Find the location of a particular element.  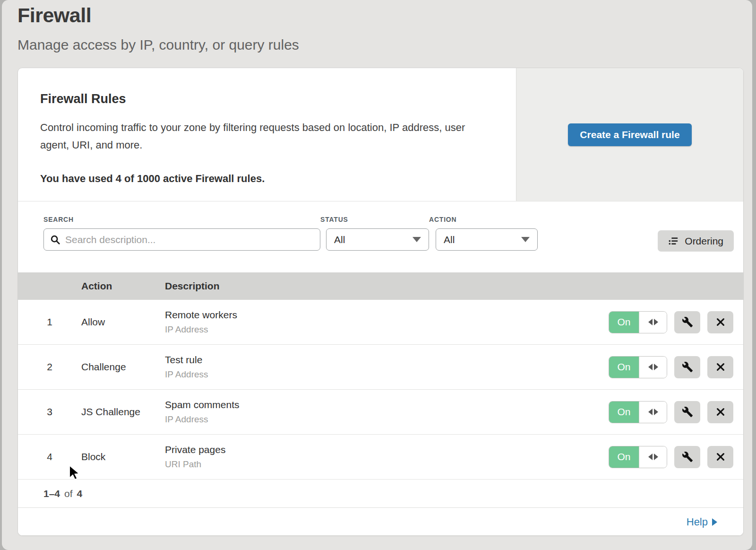

rule-description-cell: Spam comments IP Address is located at coordinates (387, 412).